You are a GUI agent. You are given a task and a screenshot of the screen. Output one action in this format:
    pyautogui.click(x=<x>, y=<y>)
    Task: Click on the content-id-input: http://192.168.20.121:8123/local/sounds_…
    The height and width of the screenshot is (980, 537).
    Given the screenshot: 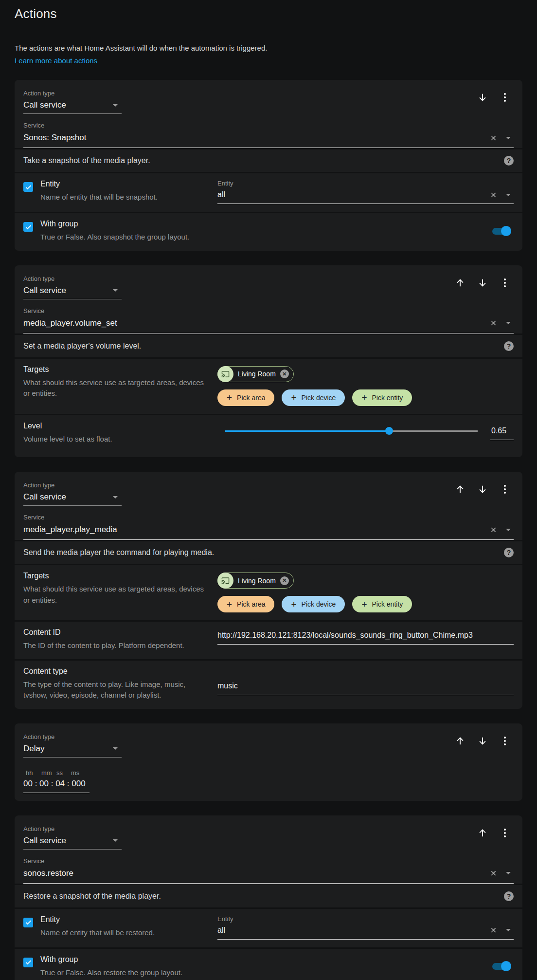 What is the action you would take?
    pyautogui.click(x=366, y=636)
    